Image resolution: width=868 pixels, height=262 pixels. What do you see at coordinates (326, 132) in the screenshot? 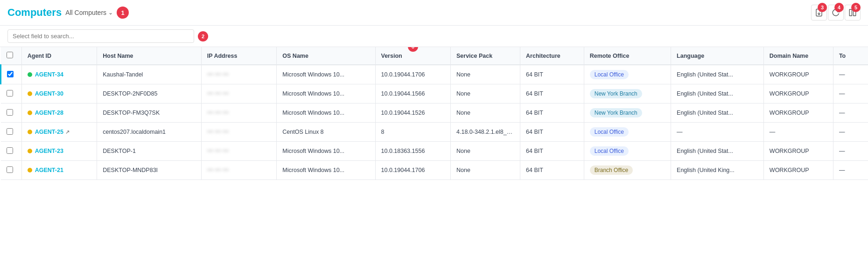
I see `os-cell: CentOS Linux 8` at bounding box center [326, 132].